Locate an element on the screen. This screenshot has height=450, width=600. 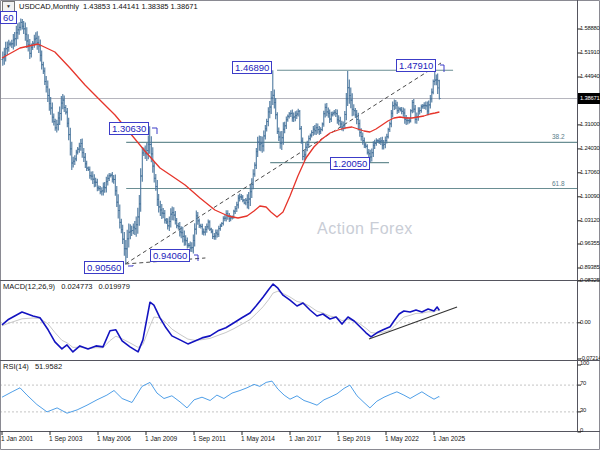
price-axis-label: 1.17060 is located at coordinates (590, 172).